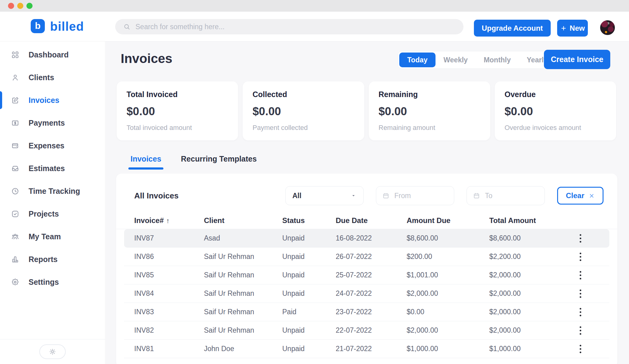  Describe the element at coordinates (386, 196) in the screenshot. I see `calendar-icon` at that location.